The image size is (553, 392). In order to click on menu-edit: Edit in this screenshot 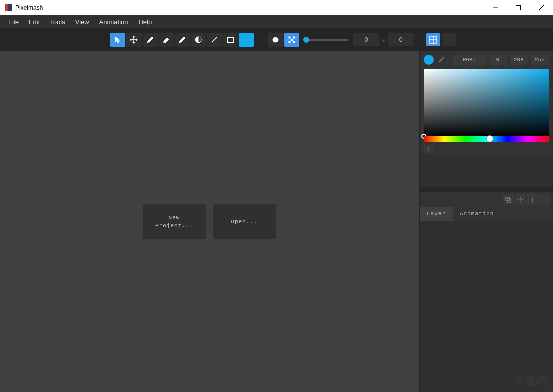, I will do `click(34, 22)`.